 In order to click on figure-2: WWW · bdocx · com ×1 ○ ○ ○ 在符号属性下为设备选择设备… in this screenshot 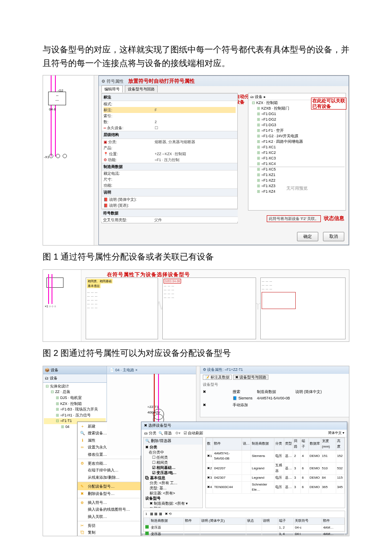, I will do `click(196, 306)`.